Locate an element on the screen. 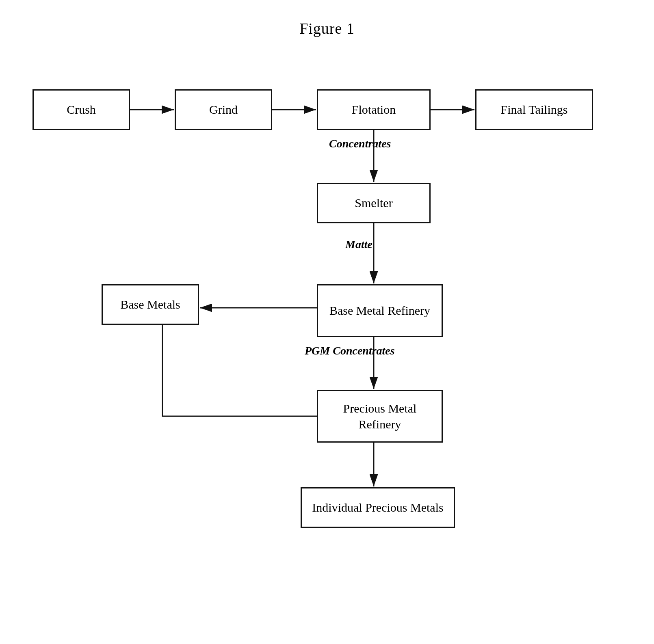 This screenshot has width=654, height=644. box-individual-precious-metals: Individual Precious Metals is located at coordinates (378, 508).